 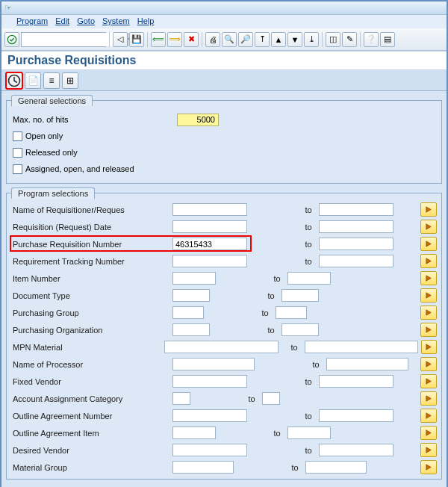 I want to click on save-icon: 💾, so click(x=137, y=40).